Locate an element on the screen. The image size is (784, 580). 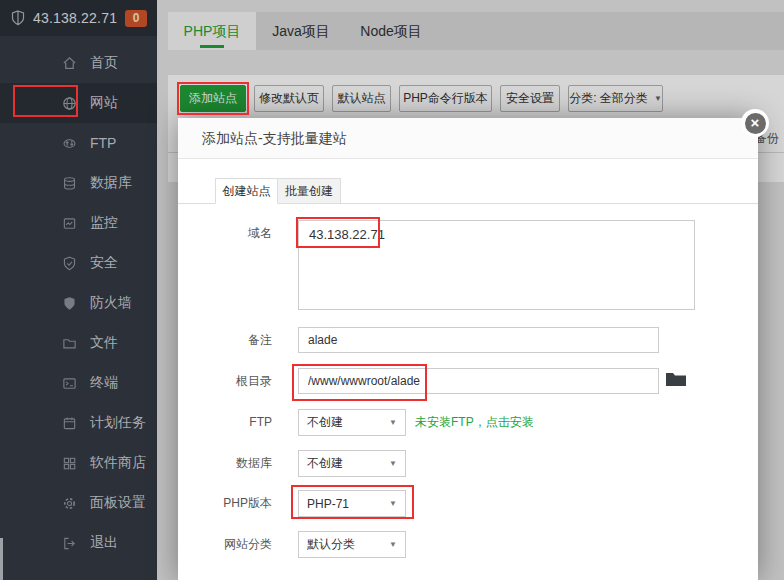
note-label: 备注 is located at coordinates (225, 340).